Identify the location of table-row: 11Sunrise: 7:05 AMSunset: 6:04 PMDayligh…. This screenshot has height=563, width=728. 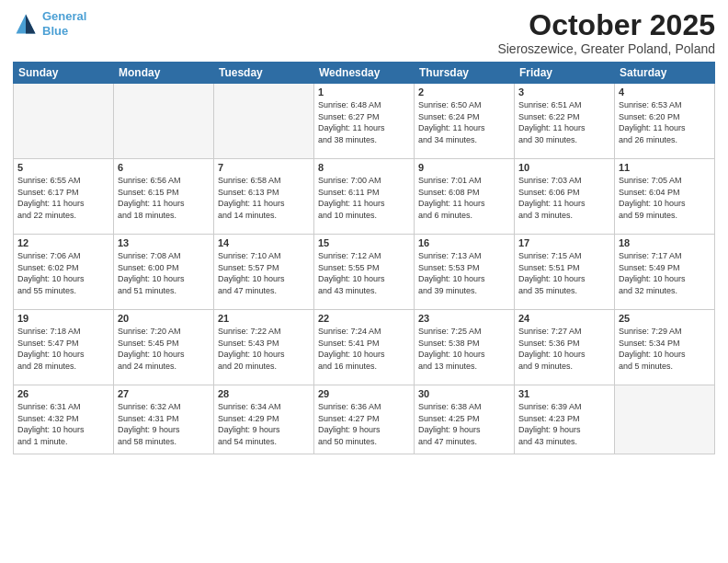
(665, 197).